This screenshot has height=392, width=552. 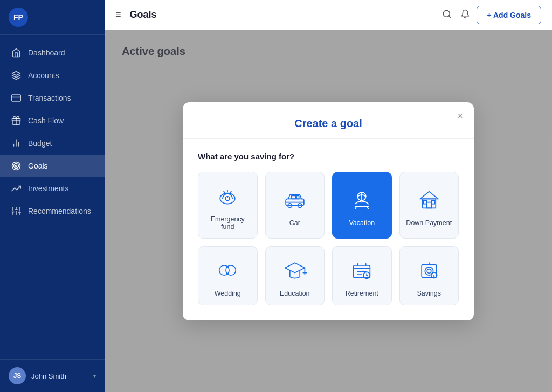 What do you see at coordinates (16, 211) in the screenshot?
I see `sliders-icon` at bounding box center [16, 211].